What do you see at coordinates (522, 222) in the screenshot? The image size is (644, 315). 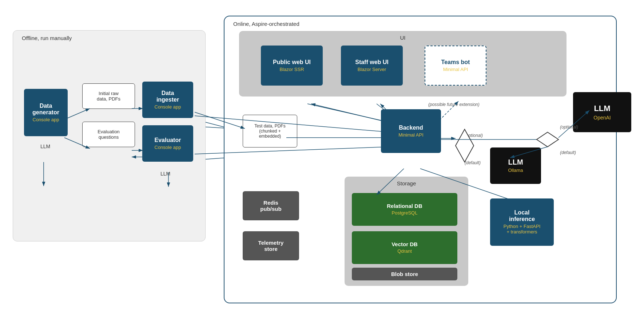 I see `local-inference-box: Localinference Python + FastAPI+ transfo…` at bounding box center [522, 222].